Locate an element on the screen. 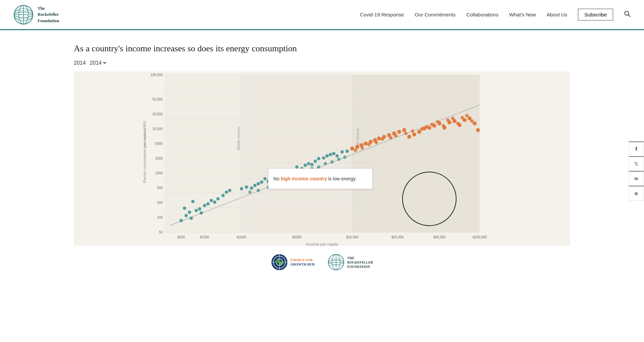  twitter-button: 𝕏 is located at coordinates (636, 164).